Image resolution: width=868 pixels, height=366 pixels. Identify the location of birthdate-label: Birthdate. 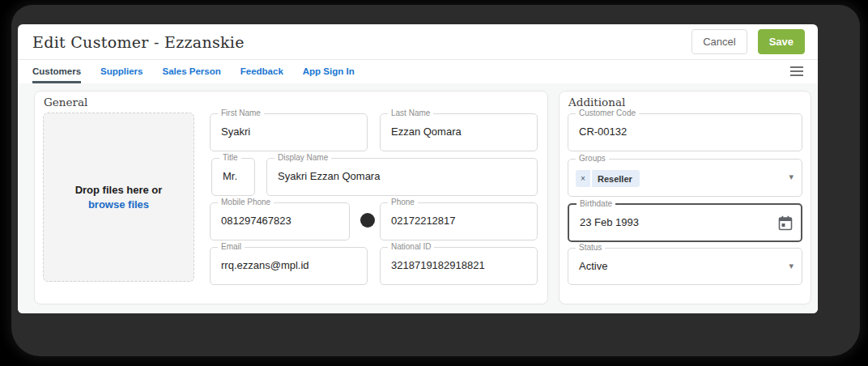
(596, 204).